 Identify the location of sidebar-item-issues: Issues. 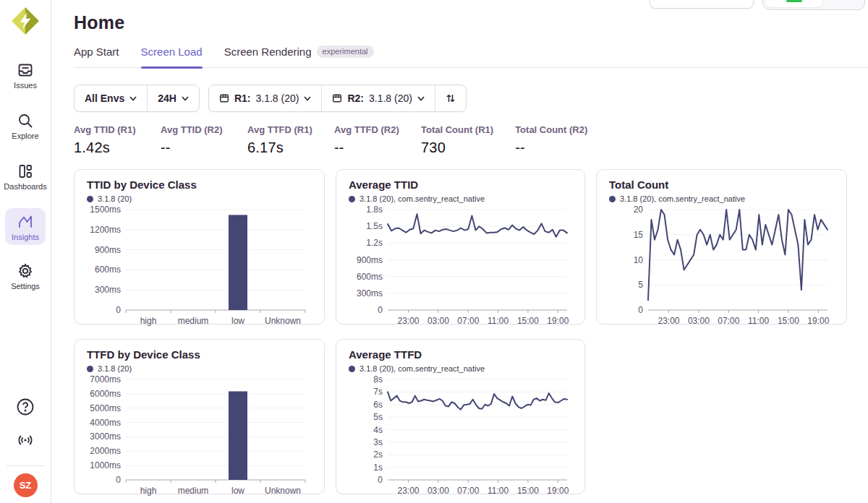
(25, 75).